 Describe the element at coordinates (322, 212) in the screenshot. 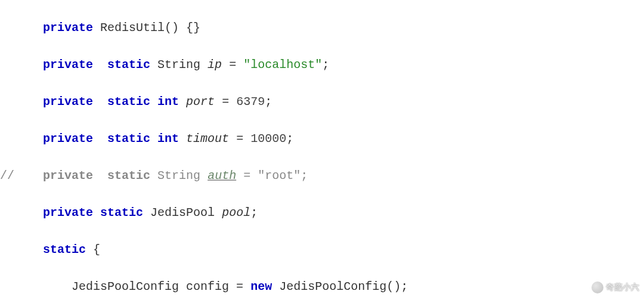

I see `code-line: private static JedisPool pool;` at that location.